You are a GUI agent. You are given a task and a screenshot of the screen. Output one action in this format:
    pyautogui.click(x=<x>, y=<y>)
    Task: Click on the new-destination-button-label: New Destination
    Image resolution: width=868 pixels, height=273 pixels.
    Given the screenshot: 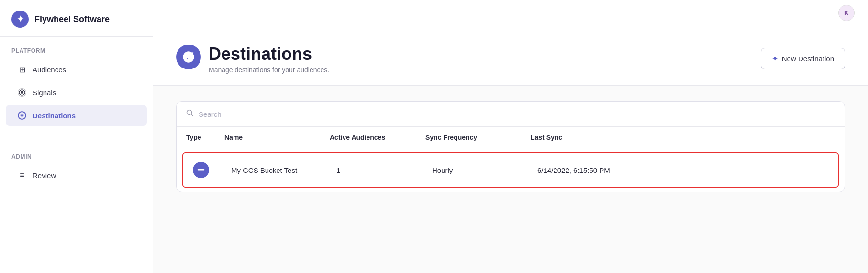 What is the action you would take?
    pyautogui.click(x=808, y=58)
    